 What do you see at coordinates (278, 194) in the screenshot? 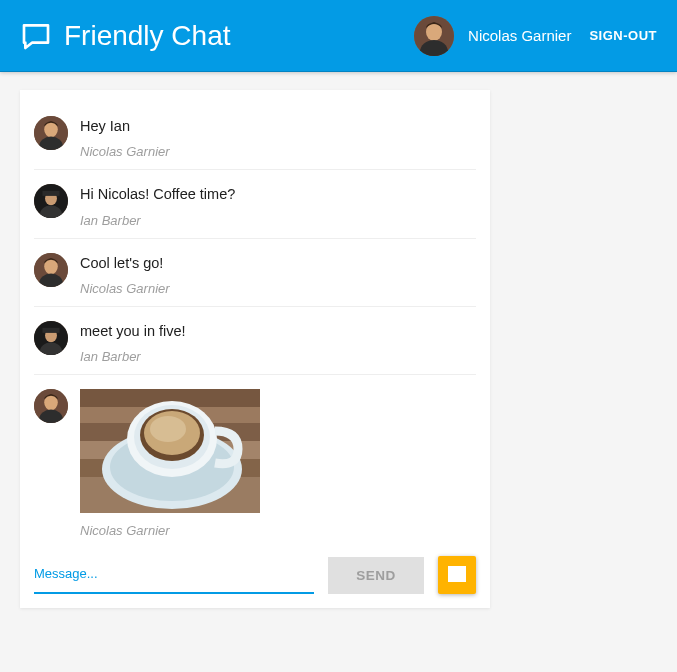
I see `message-text: Hi Nicolas! Coffee time?` at bounding box center [278, 194].